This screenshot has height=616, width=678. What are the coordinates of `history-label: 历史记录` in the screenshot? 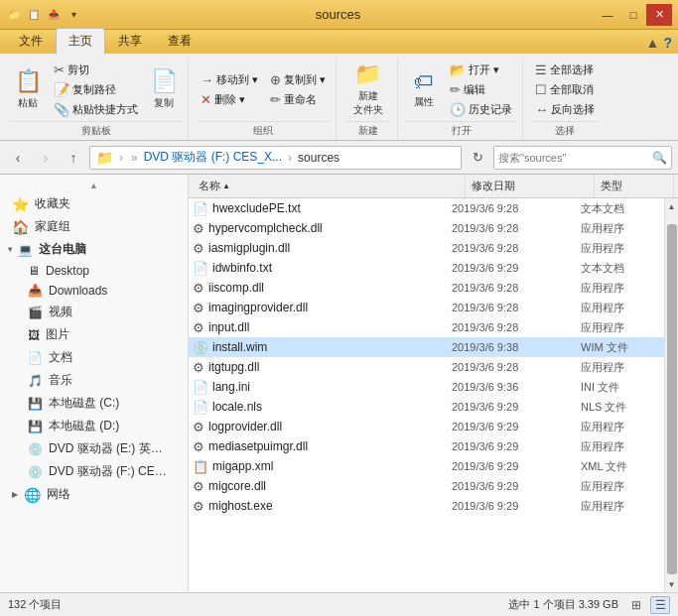 It's located at (490, 109).